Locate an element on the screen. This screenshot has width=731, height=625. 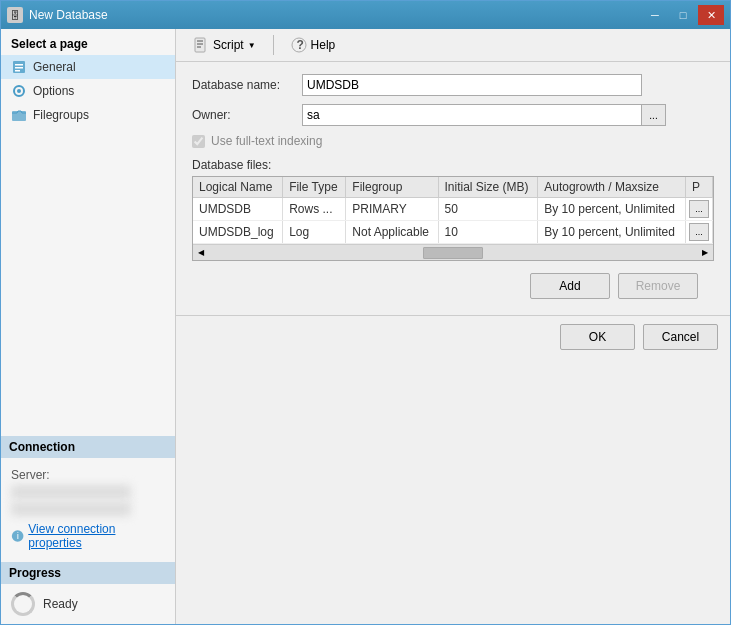
col-initial-size: Initial Size (MB) is located at coordinates (488, 188).